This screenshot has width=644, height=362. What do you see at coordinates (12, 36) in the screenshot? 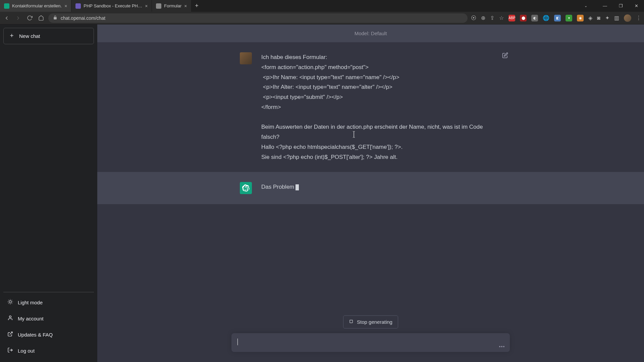
I see `plus-icon` at bounding box center [12, 36].